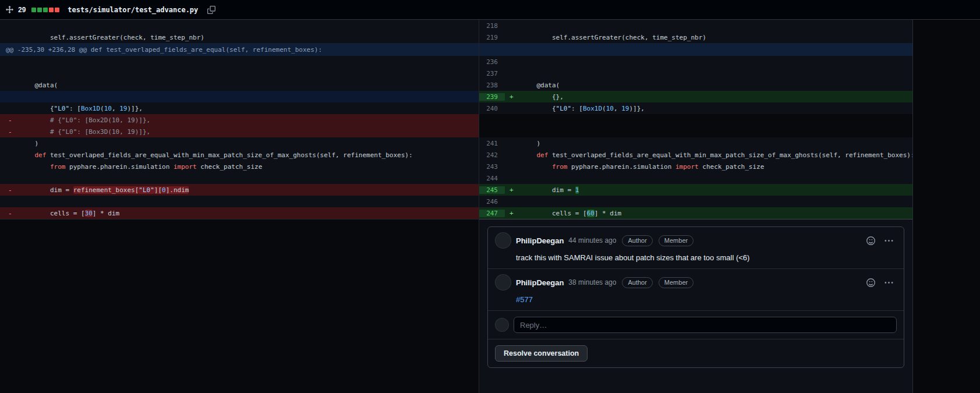 The height and width of the screenshot is (393, 980). I want to click on line-number: 219, so click(492, 37).